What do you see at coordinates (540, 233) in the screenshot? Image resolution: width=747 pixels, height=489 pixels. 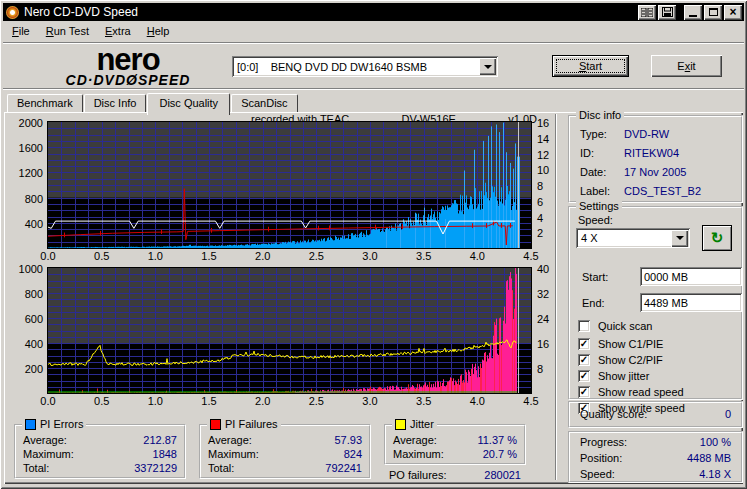 I see `axis-tick-label: 2` at bounding box center [540, 233].